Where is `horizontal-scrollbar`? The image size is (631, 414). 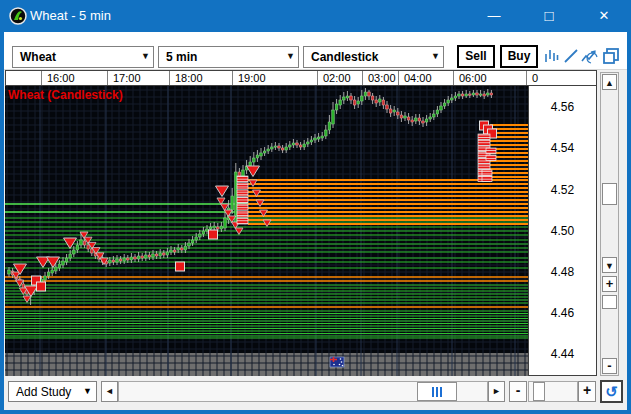
horizontal-scrollbar is located at coordinates (303, 392).